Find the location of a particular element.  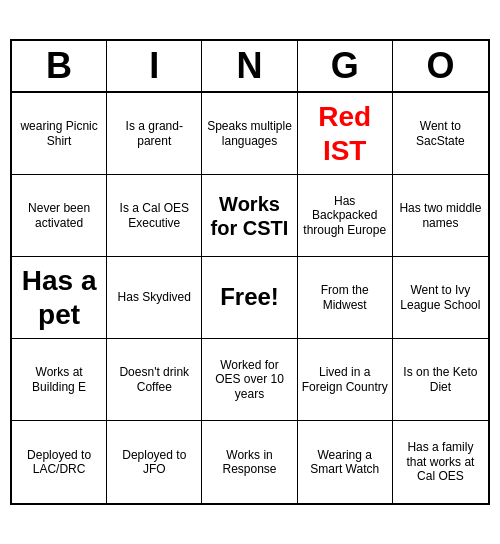

bingo-cell-2: Speaks multiple languages is located at coordinates (250, 134).